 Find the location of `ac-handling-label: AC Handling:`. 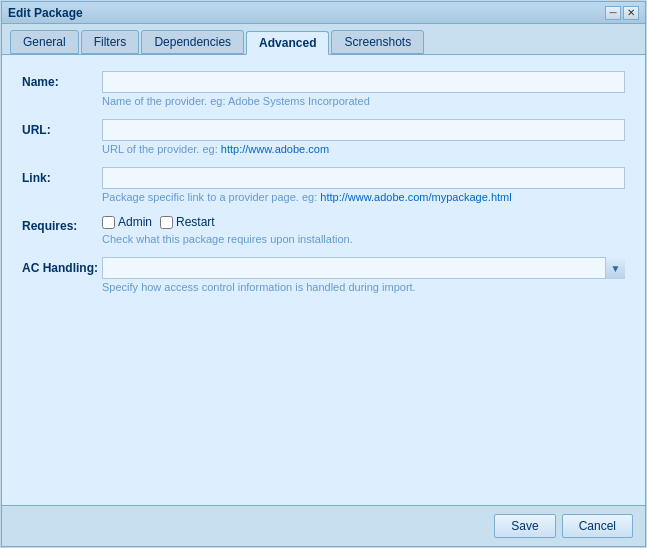

ac-handling-label: AC Handling: is located at coordinates (62, 266).